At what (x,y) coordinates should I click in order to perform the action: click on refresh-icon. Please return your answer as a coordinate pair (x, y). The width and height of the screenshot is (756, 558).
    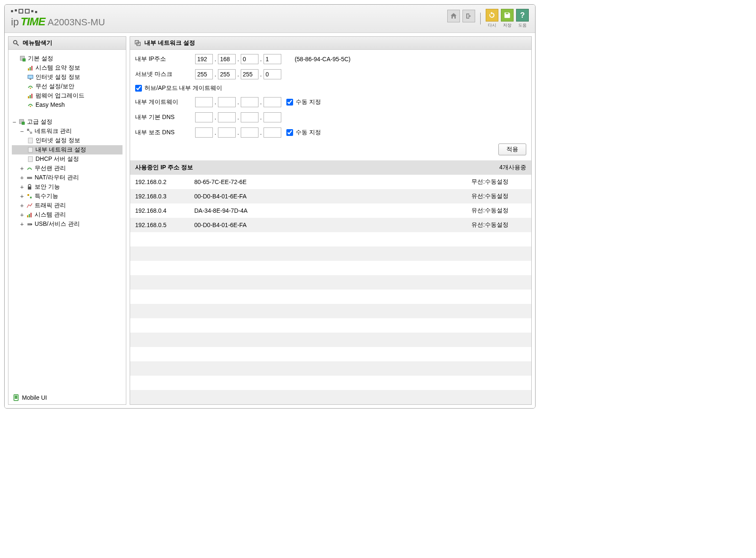
    Looking at the image, I should click on (492, 15).